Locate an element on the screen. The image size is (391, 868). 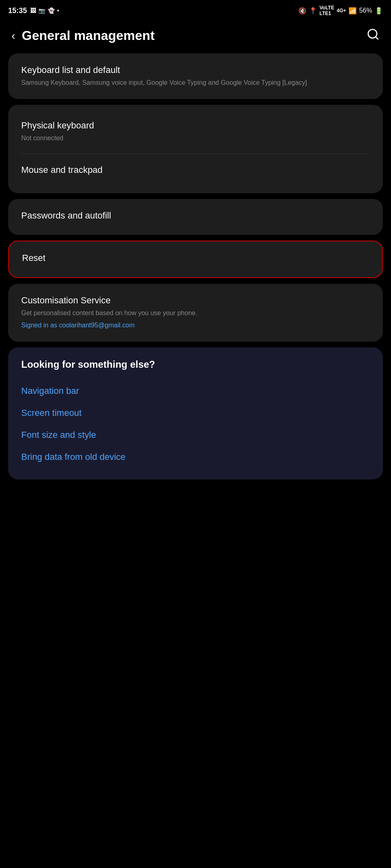
keyboard-list-subtitle: Samsung Keyboard, Samsung voice input, G… is located at coordinates (196, 83).